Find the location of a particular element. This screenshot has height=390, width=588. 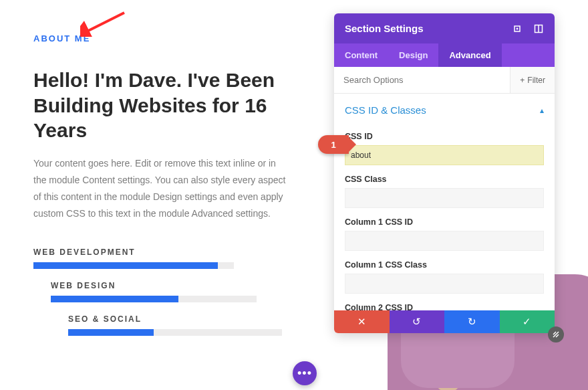

skill-label: SEO & SOCIAL is located at coordinates (178, 319).